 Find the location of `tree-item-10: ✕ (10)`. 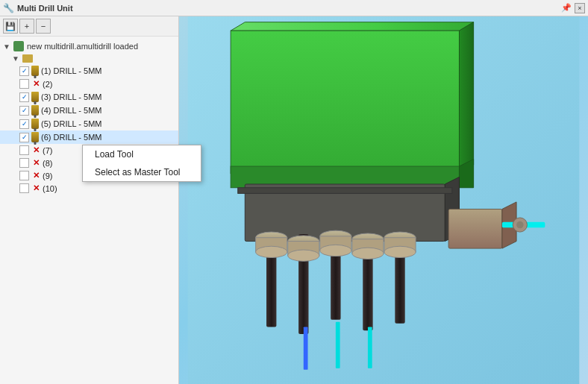

tree-item-10: ✕ (10) is located at coordinates (90, 188).